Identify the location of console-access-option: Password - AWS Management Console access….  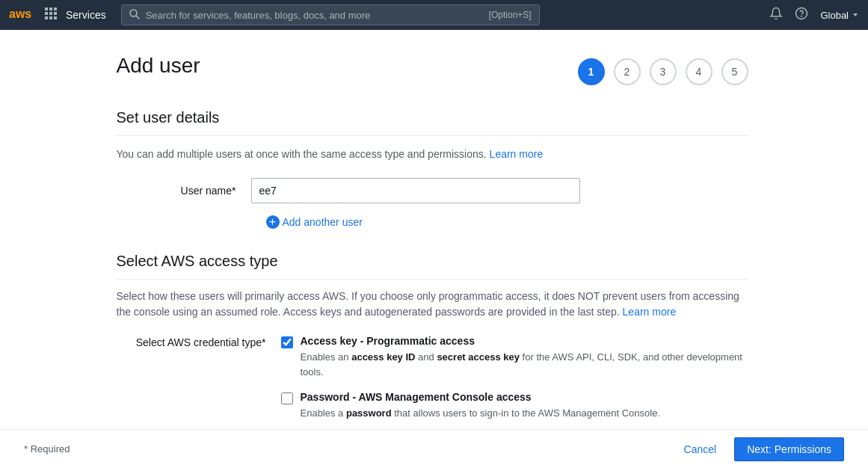
(514, 406).